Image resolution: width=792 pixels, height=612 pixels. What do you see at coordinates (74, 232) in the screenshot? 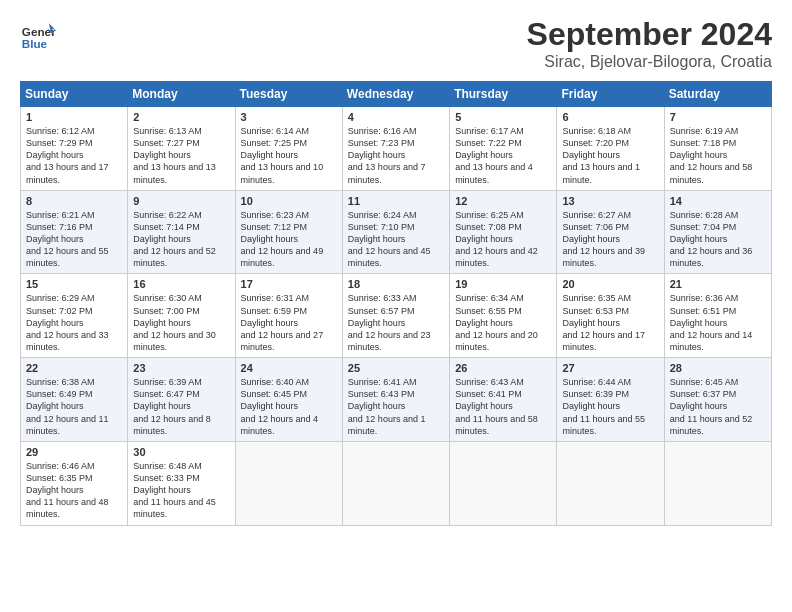
I see `calendar-cell: 8Sunrise: 6:21 AMSunset: 7:16 PMDaylight…` at bounding box center [74, 232].